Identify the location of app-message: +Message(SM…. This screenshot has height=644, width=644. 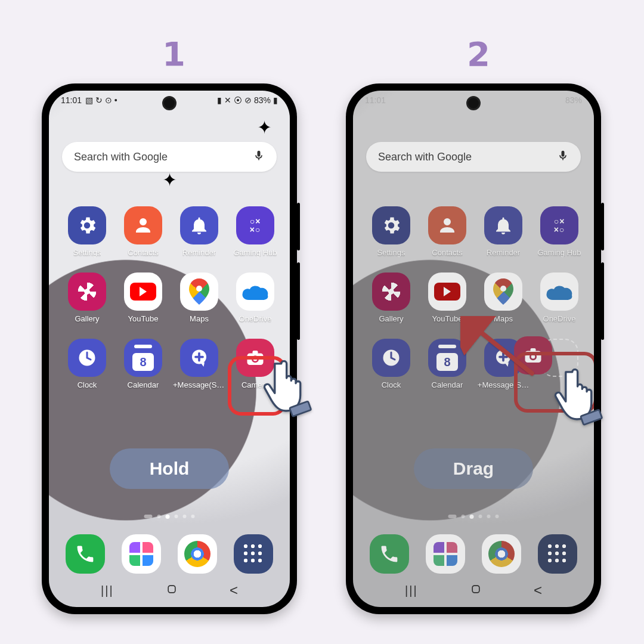
(199, 364).